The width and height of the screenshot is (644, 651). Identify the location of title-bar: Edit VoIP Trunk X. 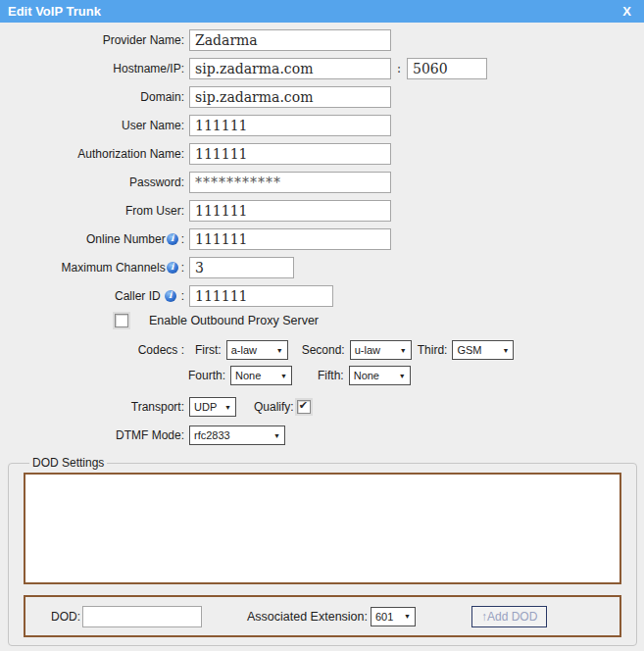
(322, 12).